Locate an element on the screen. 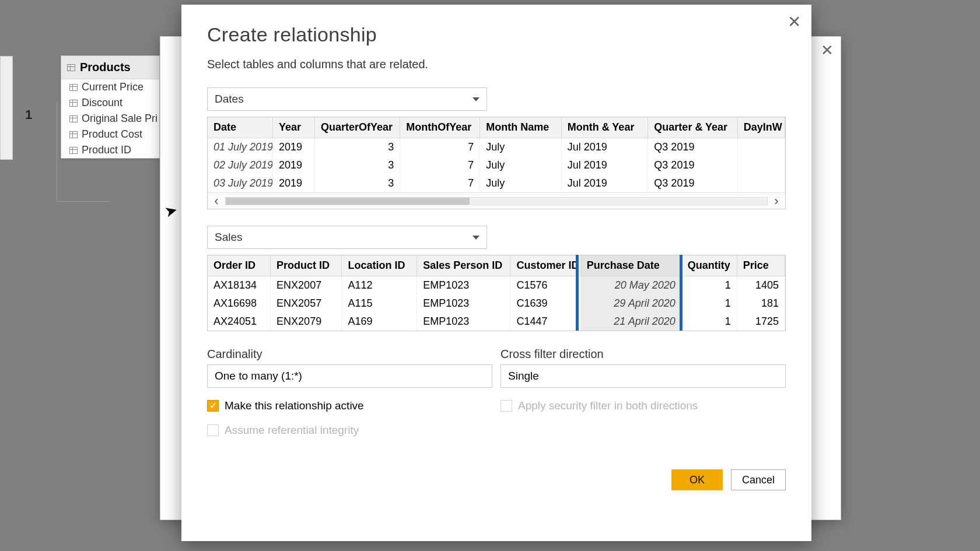 This screenshot has height=551, width=980. active-checkbox-label: Make this relationship active is located at coordinates (294, 406).